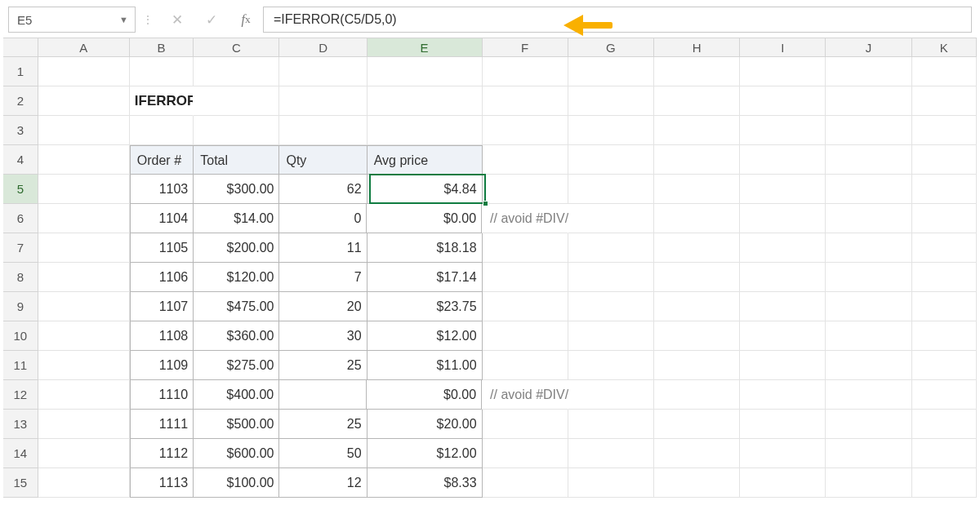  What do you see at coordinates (21, 248) in the screenshot?
I see `row-header-7: 7` at bounding box center [21, 248].